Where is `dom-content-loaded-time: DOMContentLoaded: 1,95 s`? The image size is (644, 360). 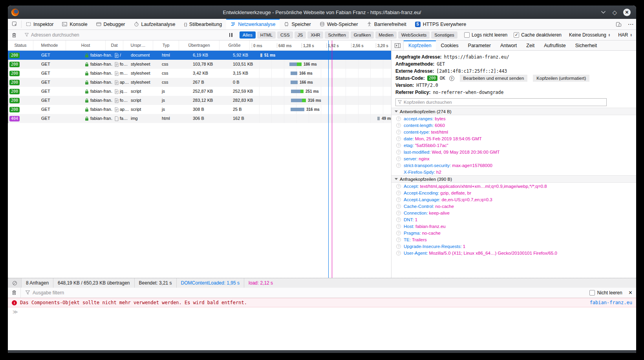 dom-content-loaded-time: DOMContentLoaded: 1,95 s is located at coordinates (210, 283).